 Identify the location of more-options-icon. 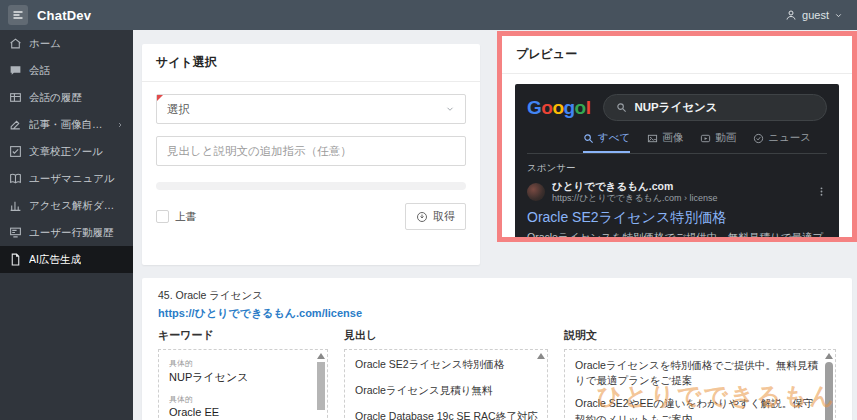
(822, 192).